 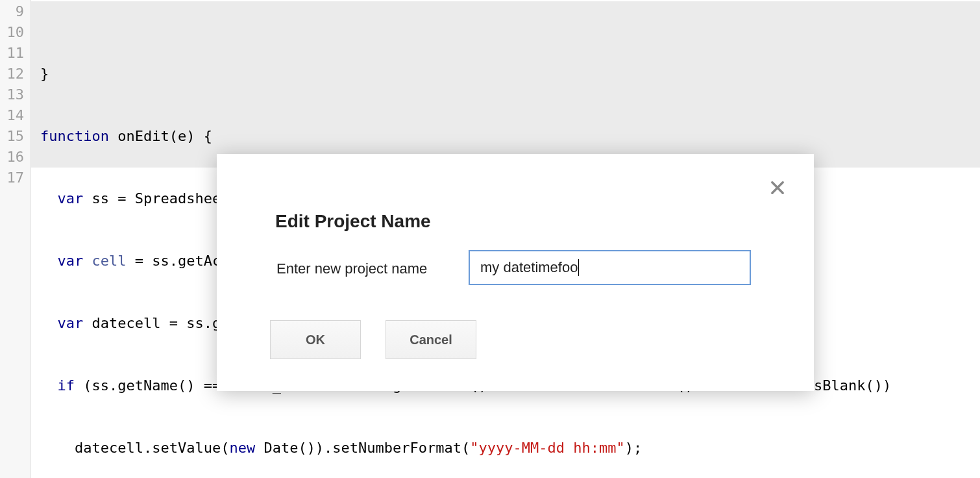 I want to click on line-number: 14, so click(x=12, y=116).